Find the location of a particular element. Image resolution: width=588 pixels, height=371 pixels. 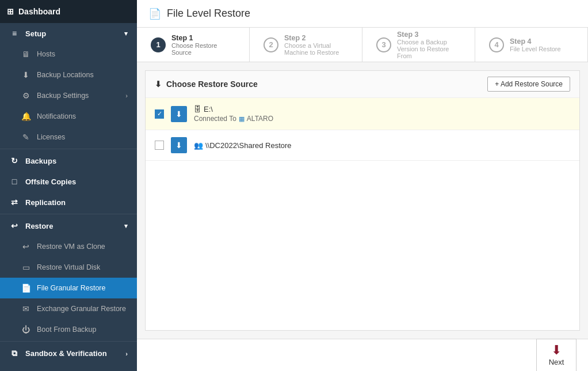

restore-vm-clone-icon: ↩ is located at coordinates (26, 247).